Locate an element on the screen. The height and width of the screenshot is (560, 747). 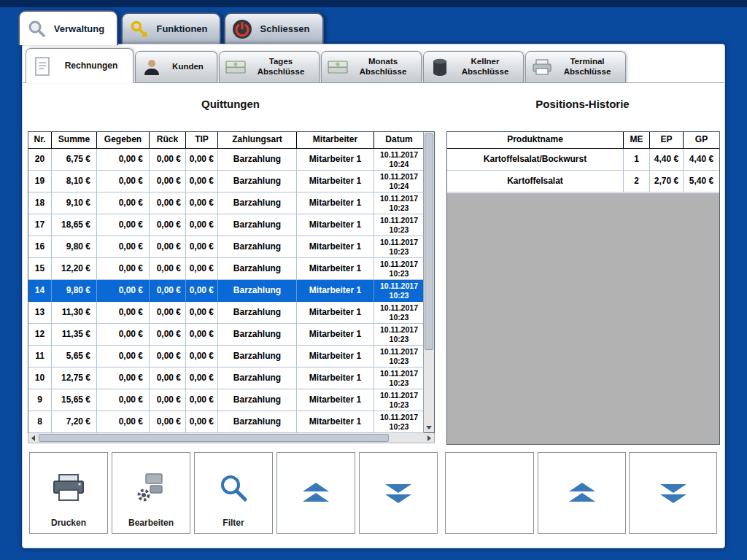
column-header-zahlungsart: Zahlungsart is located at coordinates (258, 140).